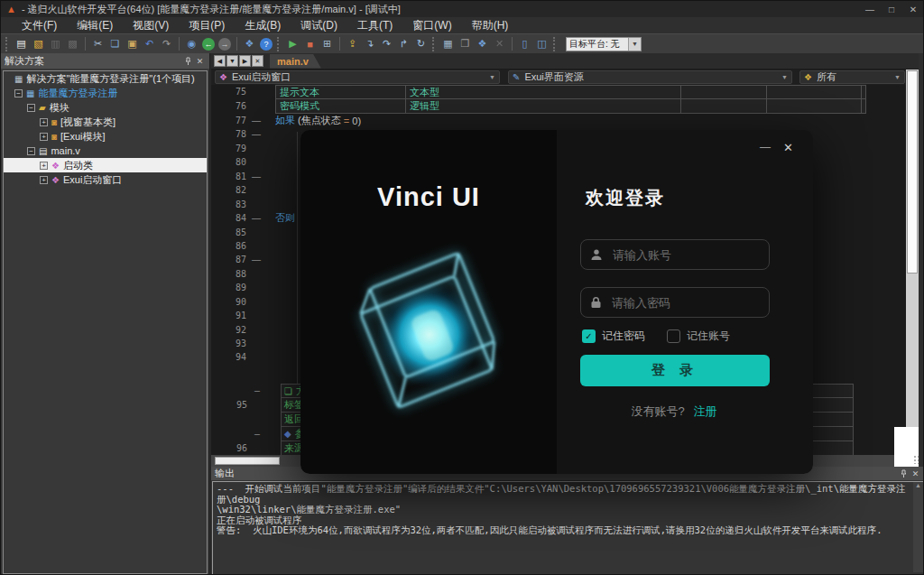  What do you see at coordinates (559, 121) in the screenshot?
I see `code-line: 77—如果 (焦点状态 = 0)` at bounding box center [559, 121].